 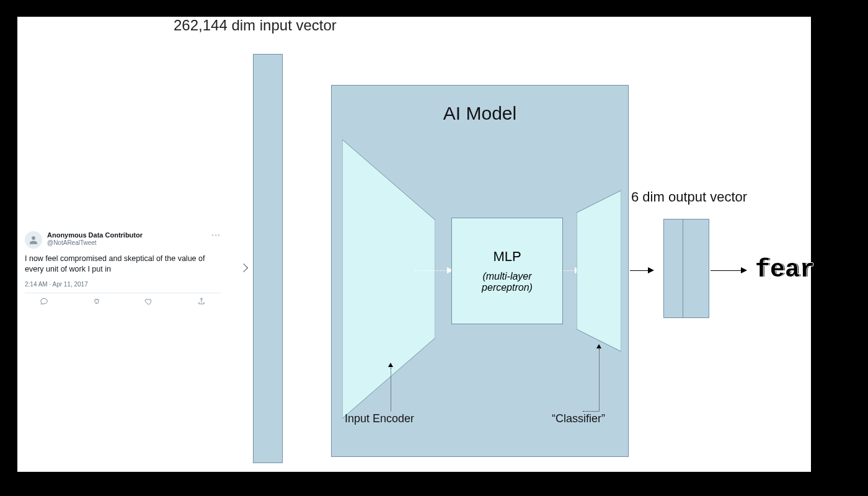 I want to click on tweet-body: I now feel compromised and skeptical of …, so click(x=123, y=264).